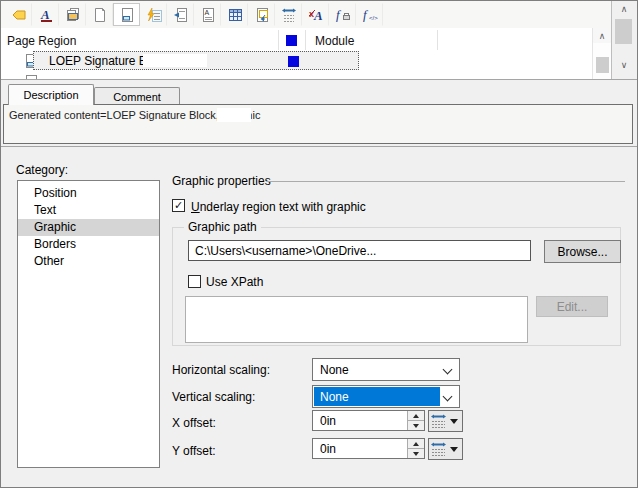 The width and height of the screenshot is (638, 488). Describe the element at coordinates (214, 397) in the screenshot. I see `vertical-scaling-label: Vertical scaling:` at that location.